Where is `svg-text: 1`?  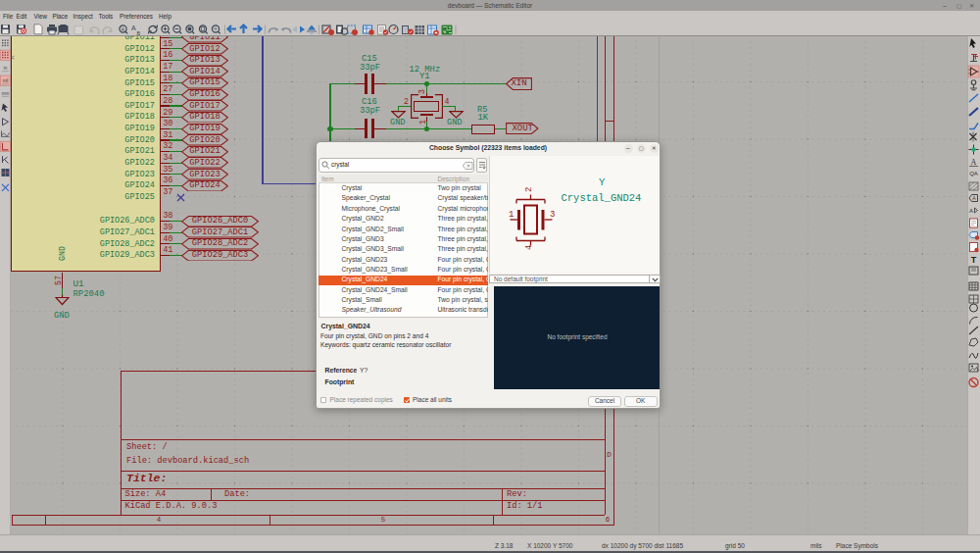 svg-text: 1 is located at coordinates (512, 215).